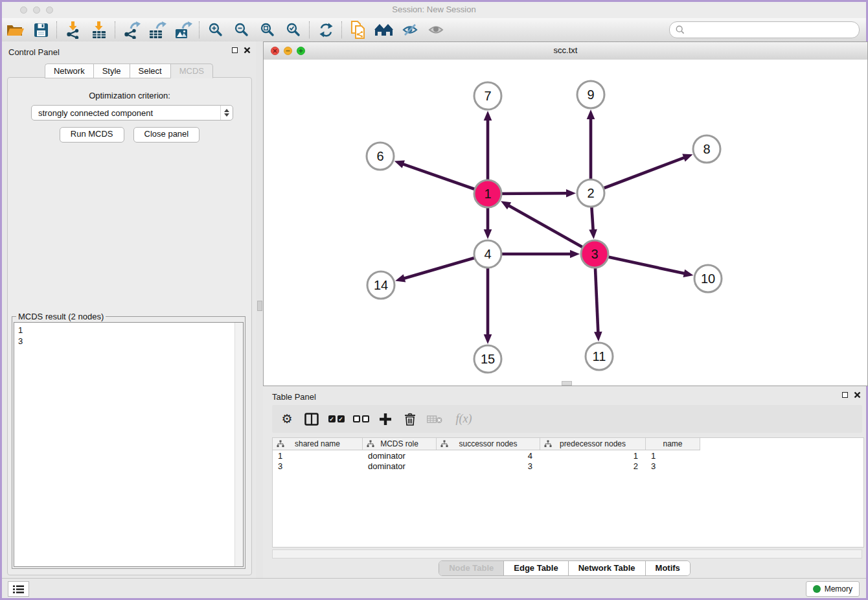 The height and width of the screenshot is (600, 868). What do you see at coordinates (764, 30) in the screenshot?
I see `search-field` at bounding box center [764, 30].